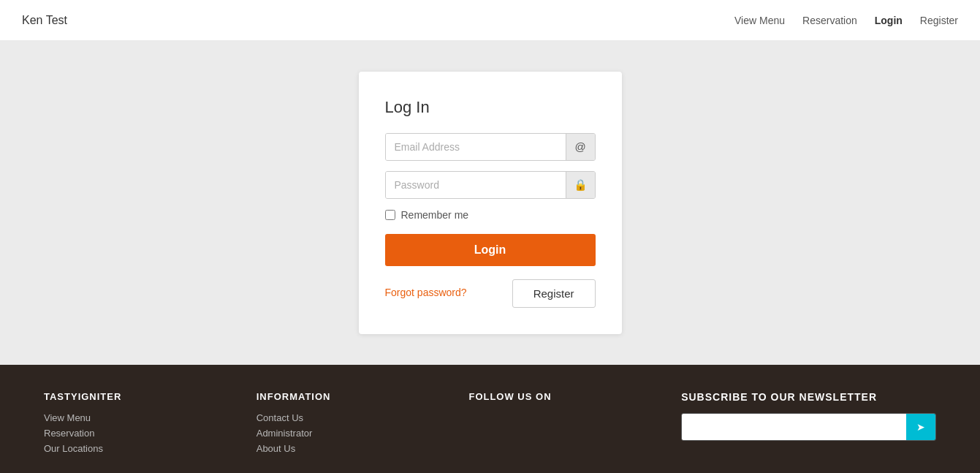 The width and height of the screenshot is (980, 473). I want to click on lock-icon: 🔒, so click(580, 185).